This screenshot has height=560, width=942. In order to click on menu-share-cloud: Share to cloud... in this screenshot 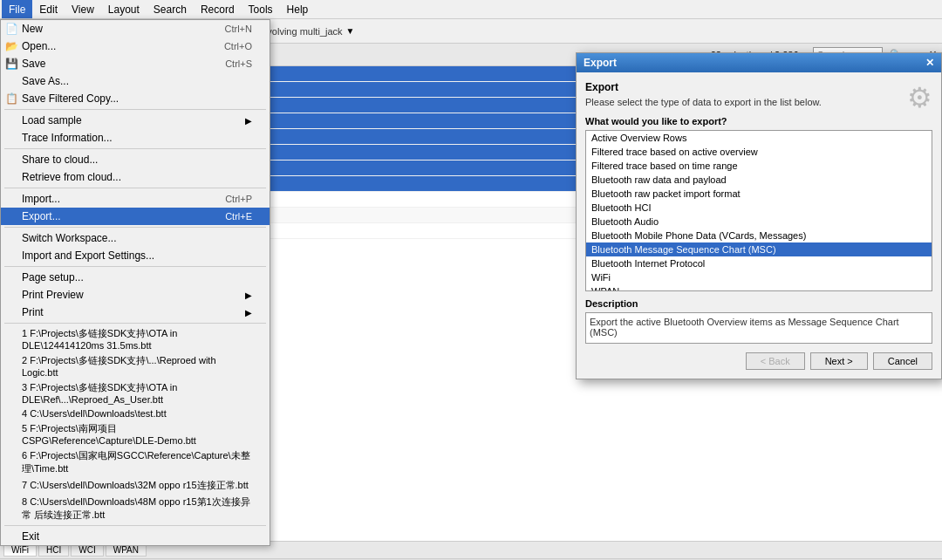, I will do `click(135, 160)`.